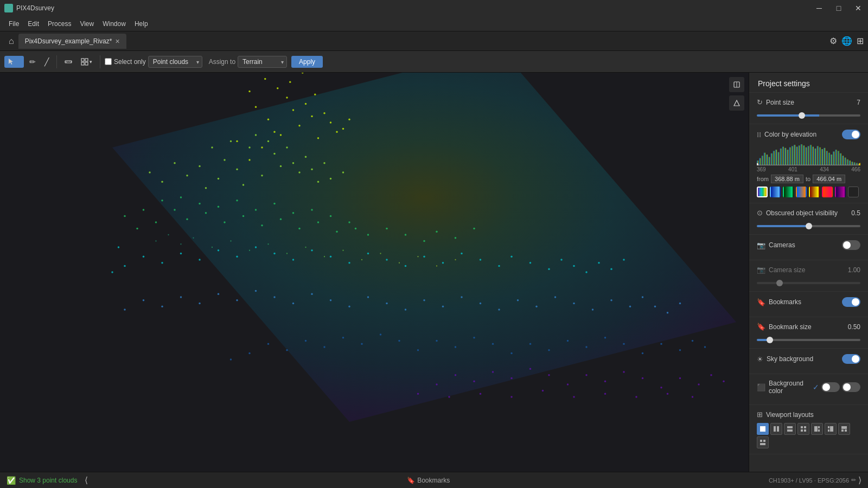 Image resolution: width=868 pixels, height=488 pixels. I want to click on point-size-slider, so click(808, 115).